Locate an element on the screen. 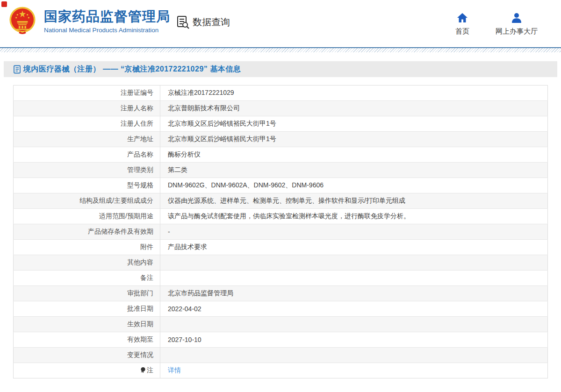  table-row: 注册人住所北京市顺义区后沙峪镇裕民大街甲1号 is located at coordinates (280, 124).